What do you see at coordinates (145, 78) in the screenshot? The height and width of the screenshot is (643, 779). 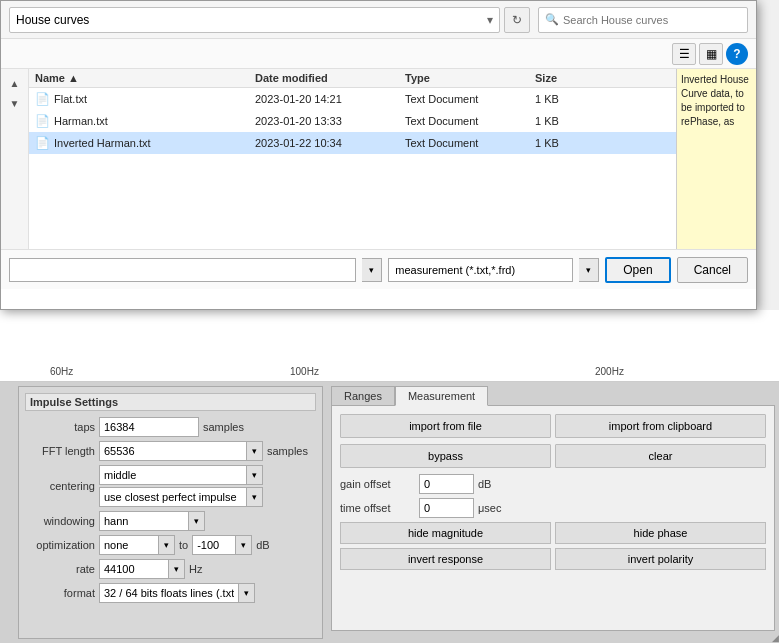 I see `column-name: Name ▲` at bounding box center [145, 78].